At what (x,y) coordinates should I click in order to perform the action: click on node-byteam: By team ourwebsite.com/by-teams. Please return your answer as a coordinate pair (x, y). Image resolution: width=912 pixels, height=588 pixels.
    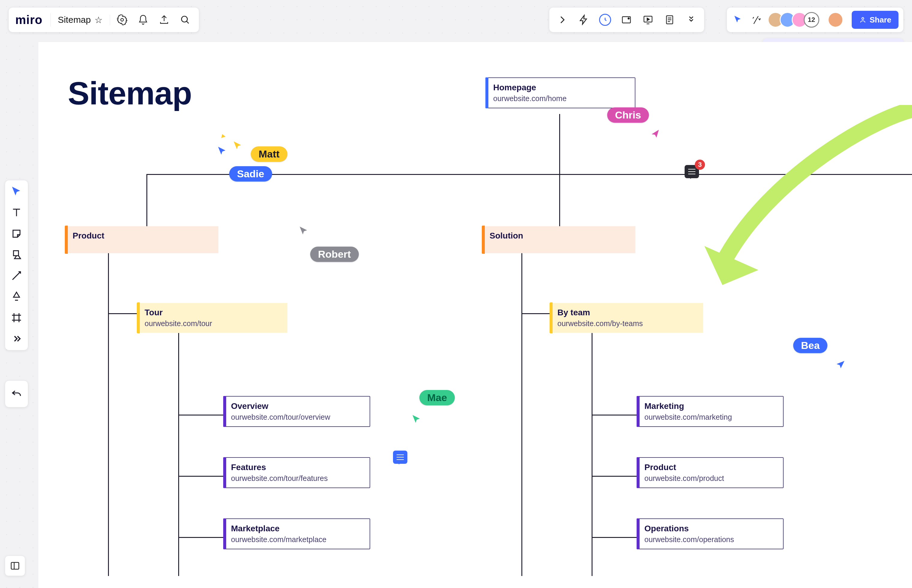
    Looking at the image, I should click on (627, 318).